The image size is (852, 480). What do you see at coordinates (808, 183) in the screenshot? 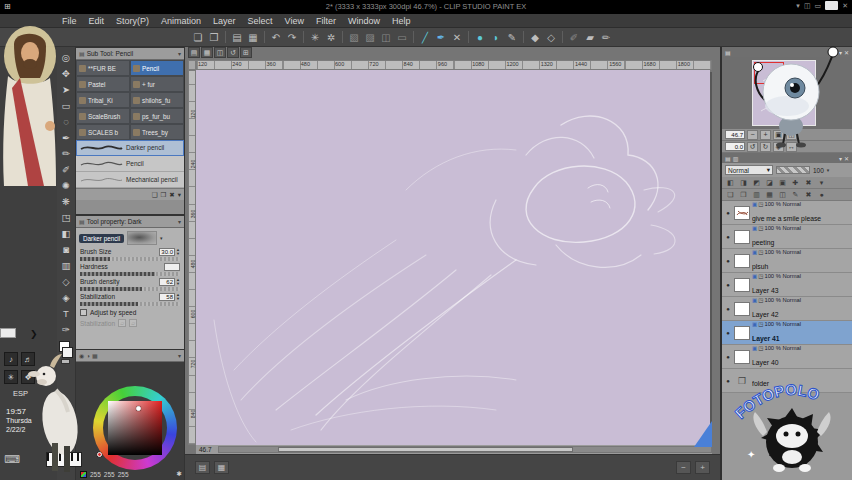
I see `remove-effect-icon: ✖` at bounding box center [808, 183].